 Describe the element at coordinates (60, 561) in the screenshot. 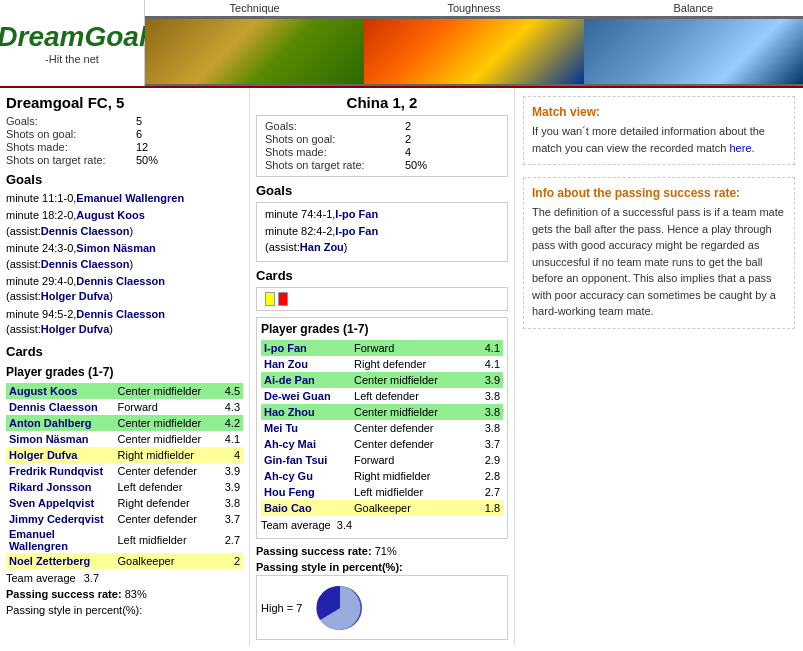

I see `left-player-name: Noel Zetterberg` at that location.